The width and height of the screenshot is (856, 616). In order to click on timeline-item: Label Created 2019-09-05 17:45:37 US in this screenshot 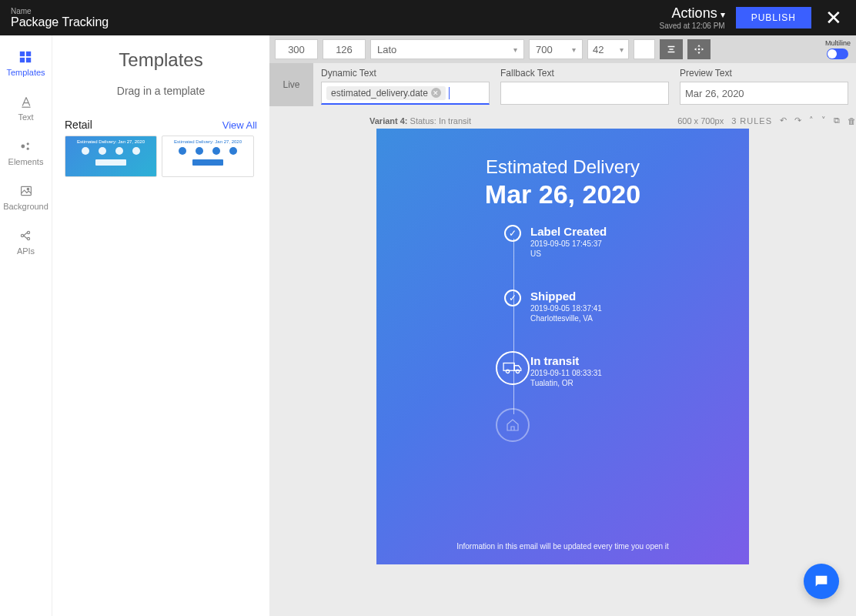, I will do `click(640, 242)`.